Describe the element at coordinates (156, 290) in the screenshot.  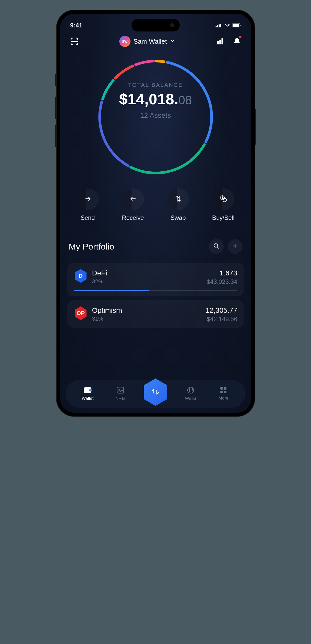
I see `asset-progress` at that location.